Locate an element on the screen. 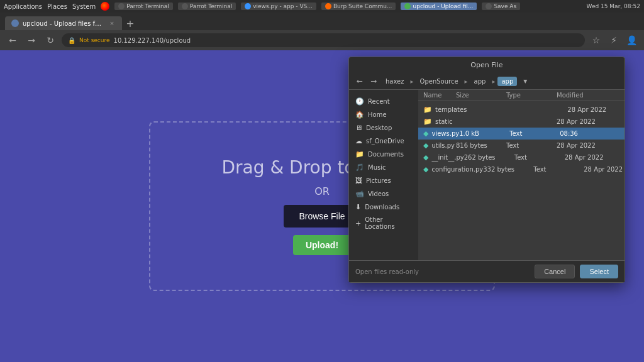 The image size is (644, 362). dialog-cancel-button: Cancel is located at coordinates (555, 272).